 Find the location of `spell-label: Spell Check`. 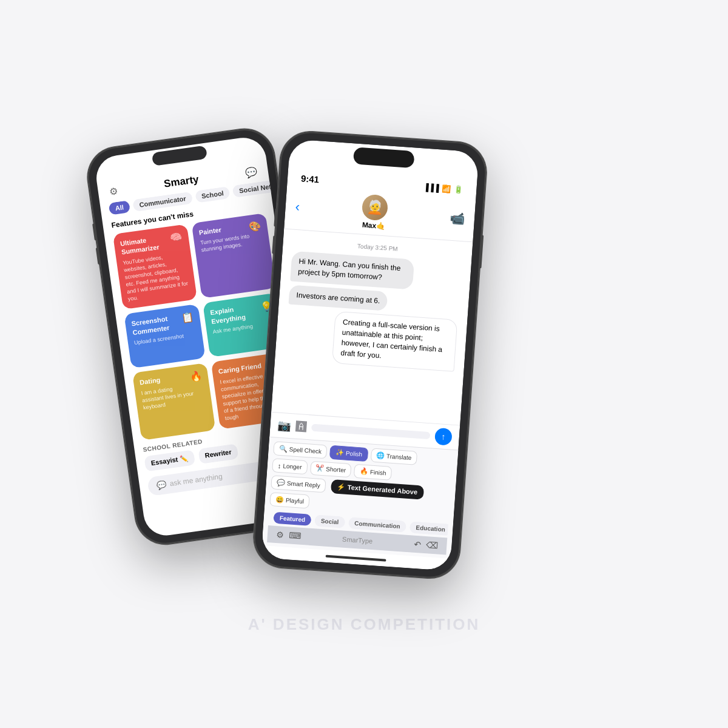

spell-label: Spell Check is located at coordinates (305, 450).